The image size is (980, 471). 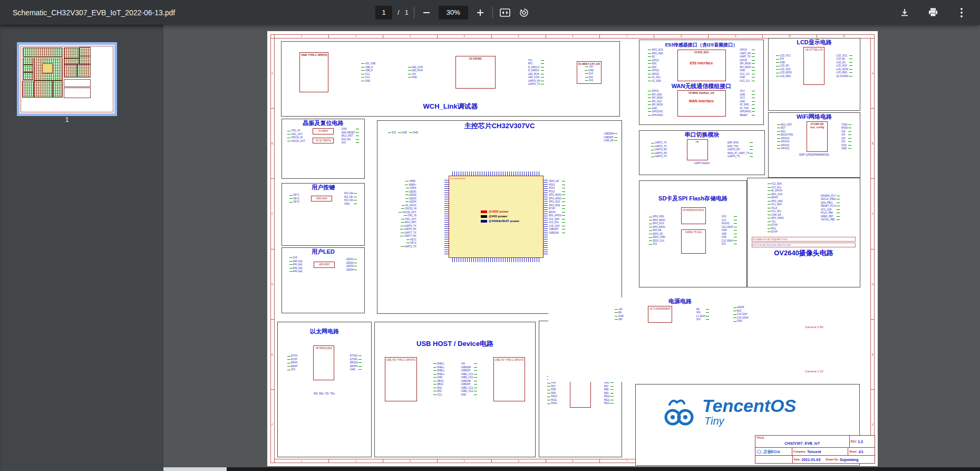 What do you see at coordinates (447, 217) in the screenshot?
I see `mcu-pins-left` at bounding box center [447, 217].